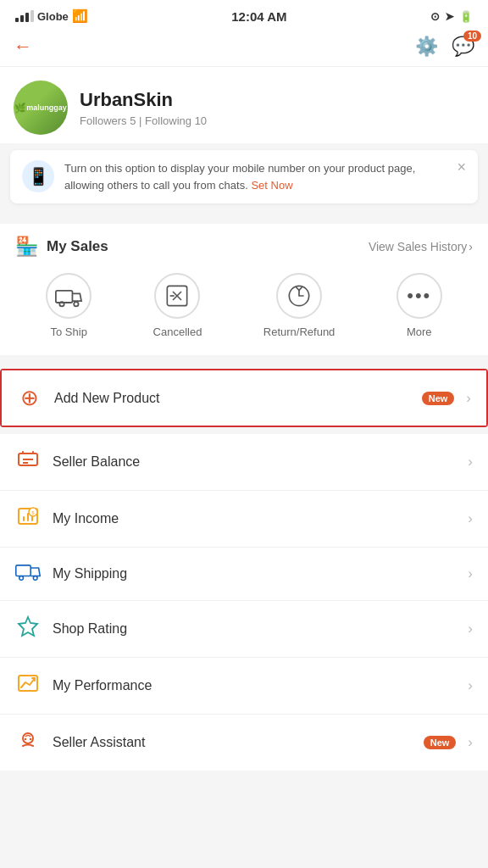 This screenshot has width=488, height=868. What do you see at coordinates (25, 16) in the screenshot?
I see `signal-icon` at bounding box center [25, 16].